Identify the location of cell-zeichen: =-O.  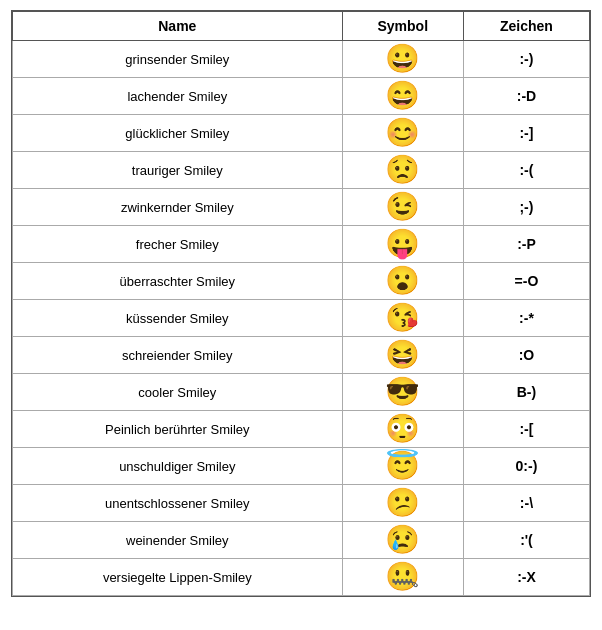
(526, 282).